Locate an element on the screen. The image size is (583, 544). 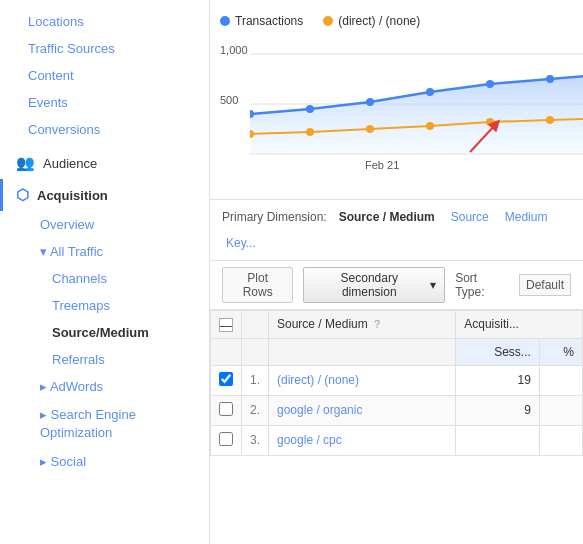
row3-percent-cell is located at coordinates (560, 440).